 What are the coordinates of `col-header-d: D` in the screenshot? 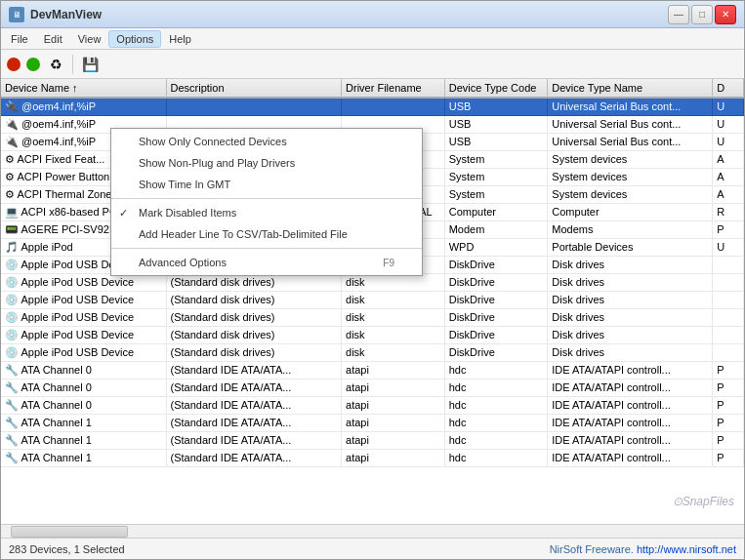 It's located at (728, 88).